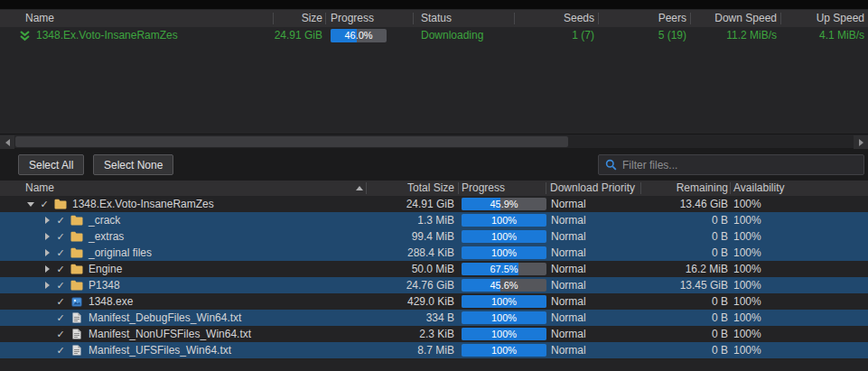  Describe the element at coordinates (434, 334) in the screenshot. I see `file-row: Manifest_NonUFSFiles_Win64.txt 2.3 KiB 1…` at that location.